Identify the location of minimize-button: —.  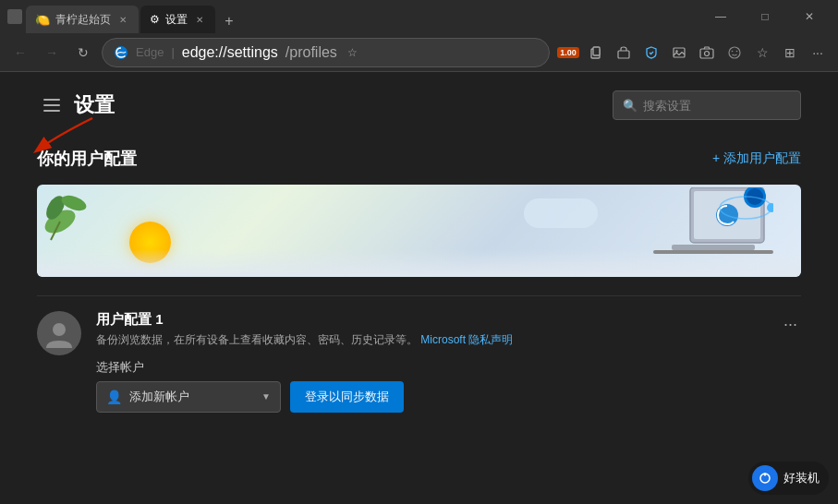
(721, 17).